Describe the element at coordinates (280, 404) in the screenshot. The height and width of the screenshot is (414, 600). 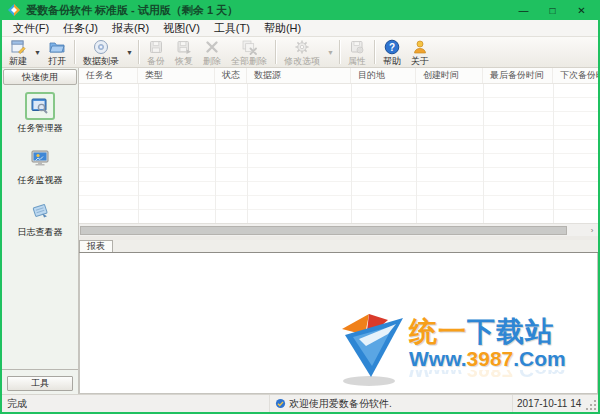
I see `welcome-icon` at that location.